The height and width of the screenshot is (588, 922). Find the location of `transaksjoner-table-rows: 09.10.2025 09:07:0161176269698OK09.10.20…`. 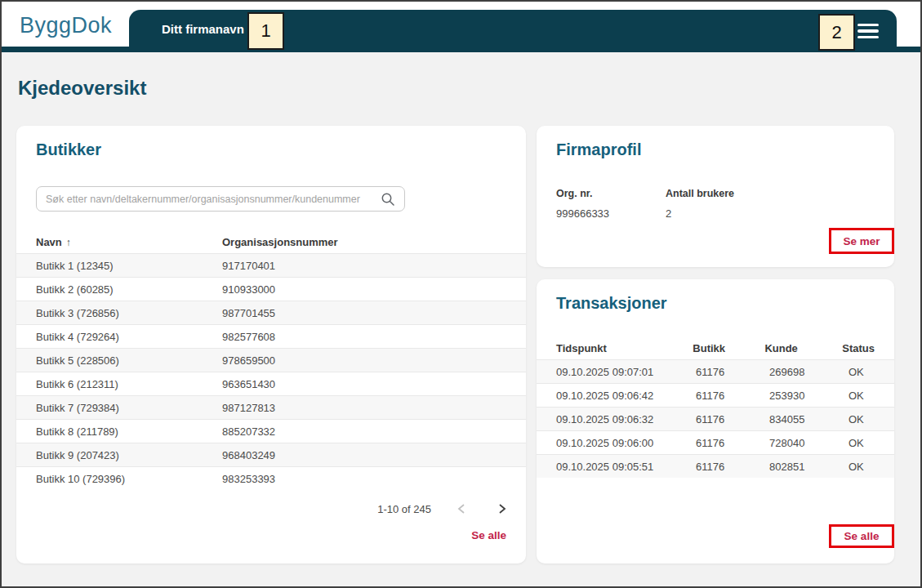

transaksjoner-table-rows: 09.10.2025 09:07:0161176269698OK09.10.20… is located at coordinates (715, 418).